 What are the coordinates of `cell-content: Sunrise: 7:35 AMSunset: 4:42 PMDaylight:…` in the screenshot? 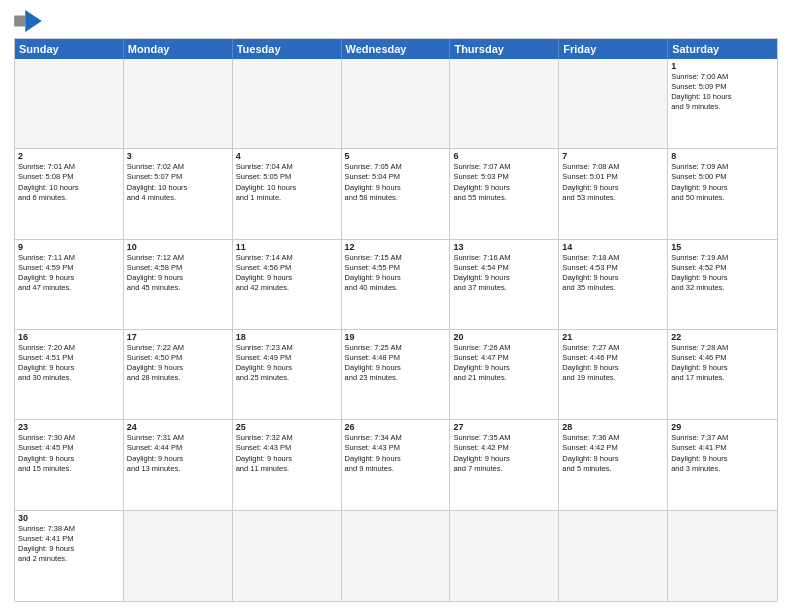 It's located at (504, 454).